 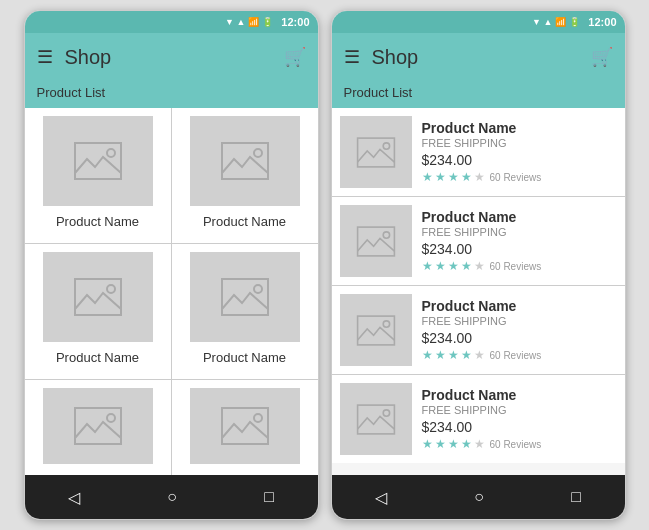 What do you see at coordinates (516, 444) in the screenshot?
I see `reviews-count-4: 60 Reviews` at bounding box center [516, 444].